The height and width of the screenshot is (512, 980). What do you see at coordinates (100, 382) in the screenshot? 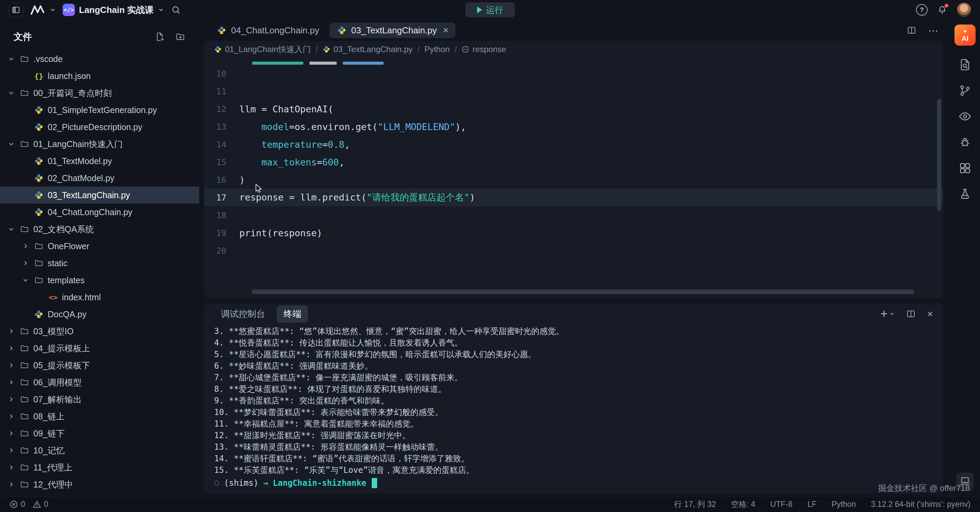
I see `tree-item-folder: 06_调用模型` at bounding box center [100, 382].